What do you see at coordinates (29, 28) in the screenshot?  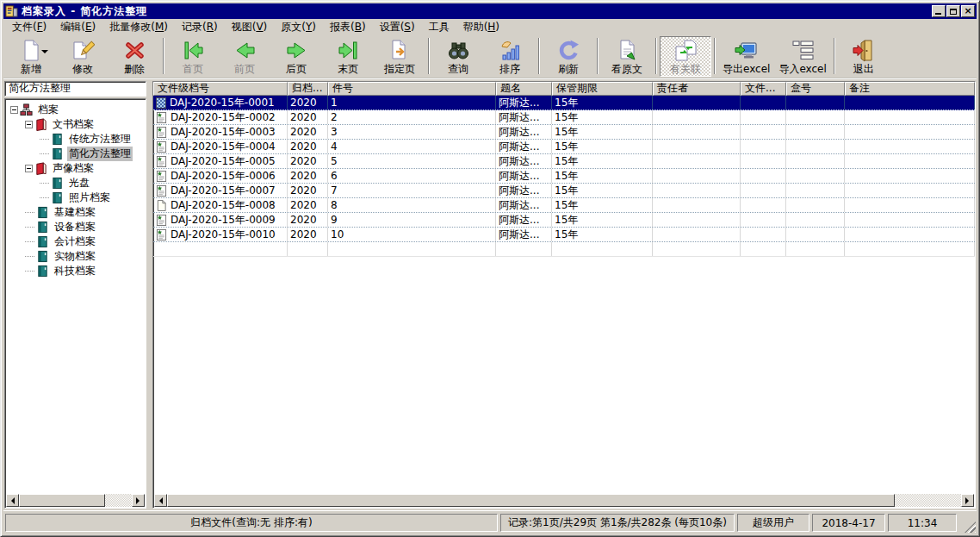 I see `menu-item: 文件(F)` at bounding box center [29, 28].